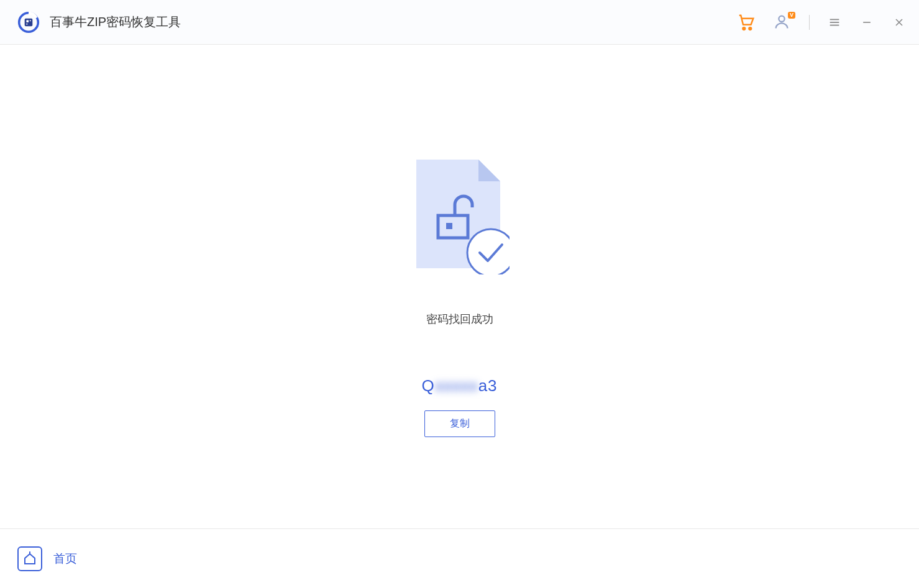  Describe the element at coordinates (821, 22) in the screenshot. I see `header-right: V` at that location.